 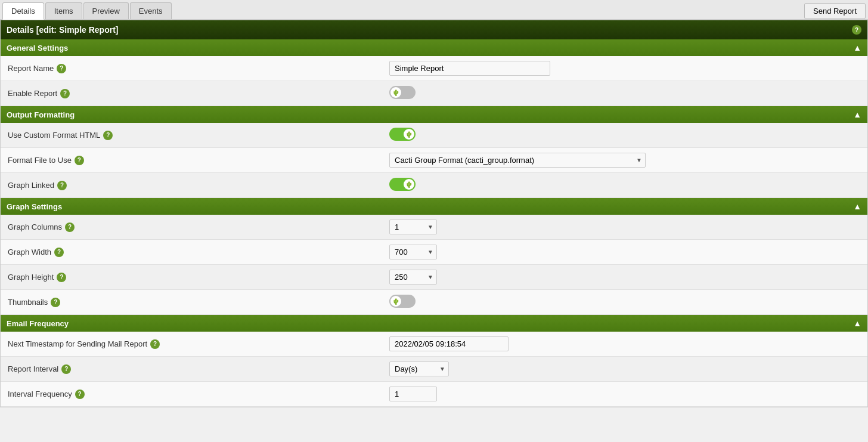 What do you see at coordinates (41, 115) in the screenshot?
I see `output-formatting-label: Output Formatting` at bounding box center [41, 115].